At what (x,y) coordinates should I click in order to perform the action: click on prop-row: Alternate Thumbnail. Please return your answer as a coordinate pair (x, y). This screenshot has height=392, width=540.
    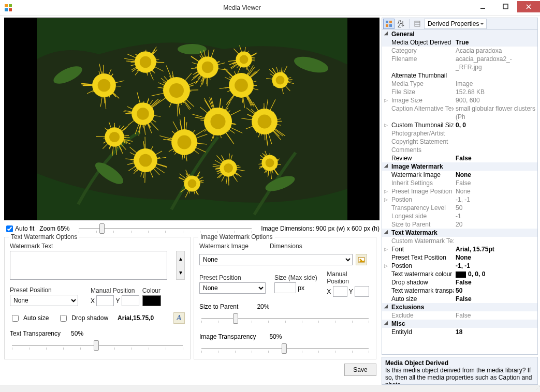
    Looking at the image, I should click on (460, 76).